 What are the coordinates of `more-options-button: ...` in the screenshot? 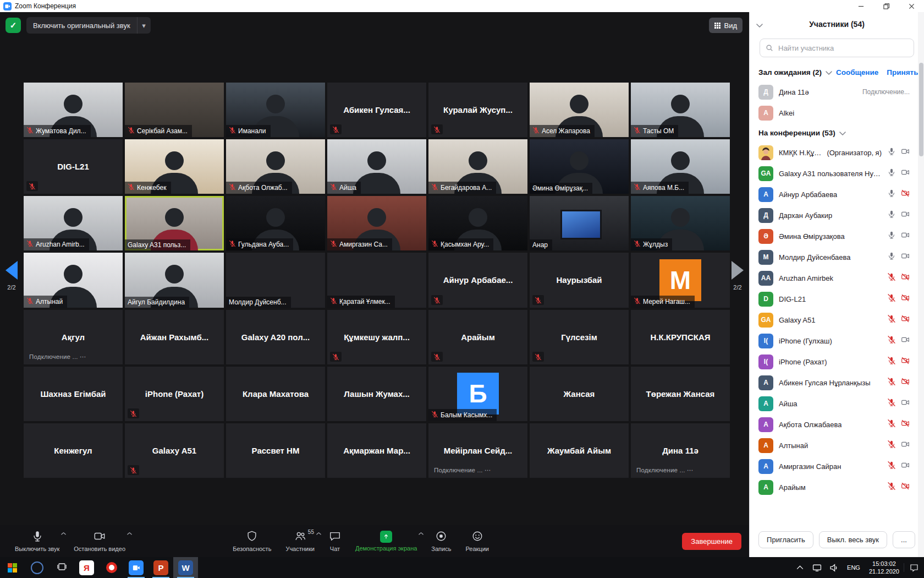 It's located at (904, 539).